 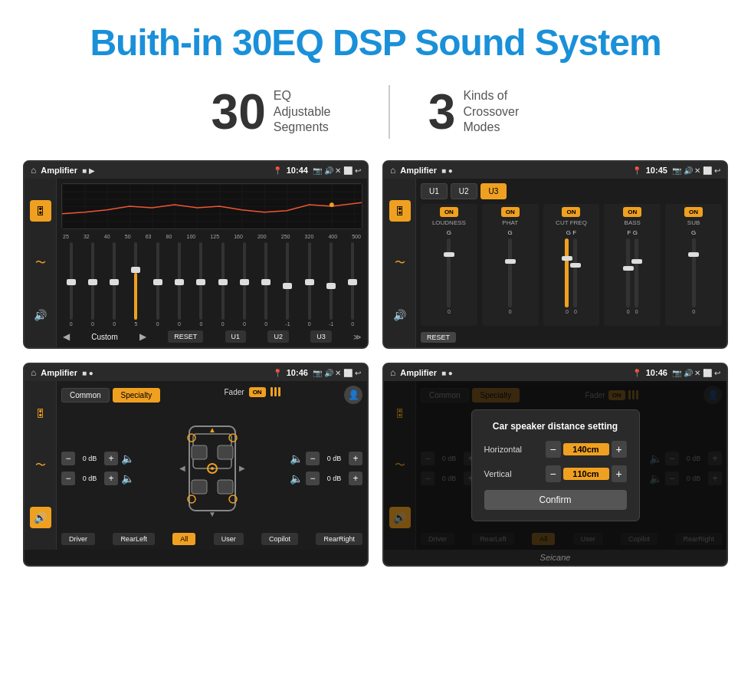 I want to click on rearright-button: RearRight, so click(x=339, y=539).